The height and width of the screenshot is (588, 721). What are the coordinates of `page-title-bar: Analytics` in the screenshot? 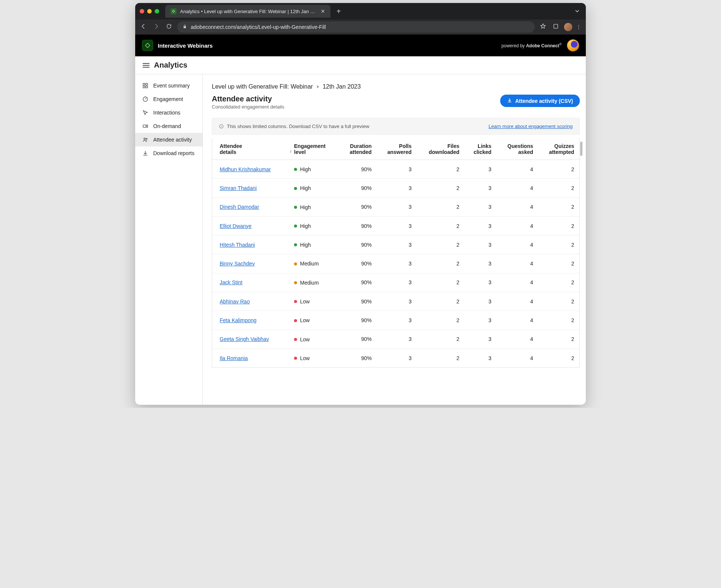 It's located at (360, 65).